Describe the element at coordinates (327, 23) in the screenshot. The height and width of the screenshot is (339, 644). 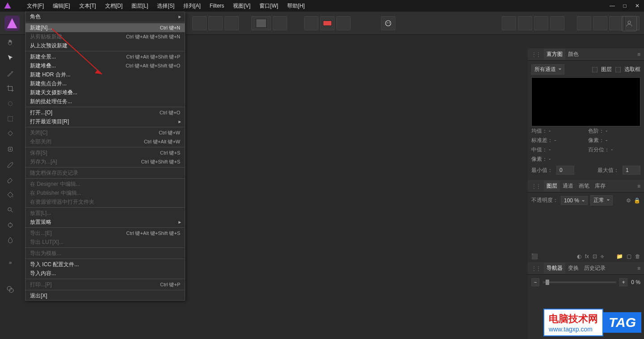
I see `color-swatch-button` at that location.